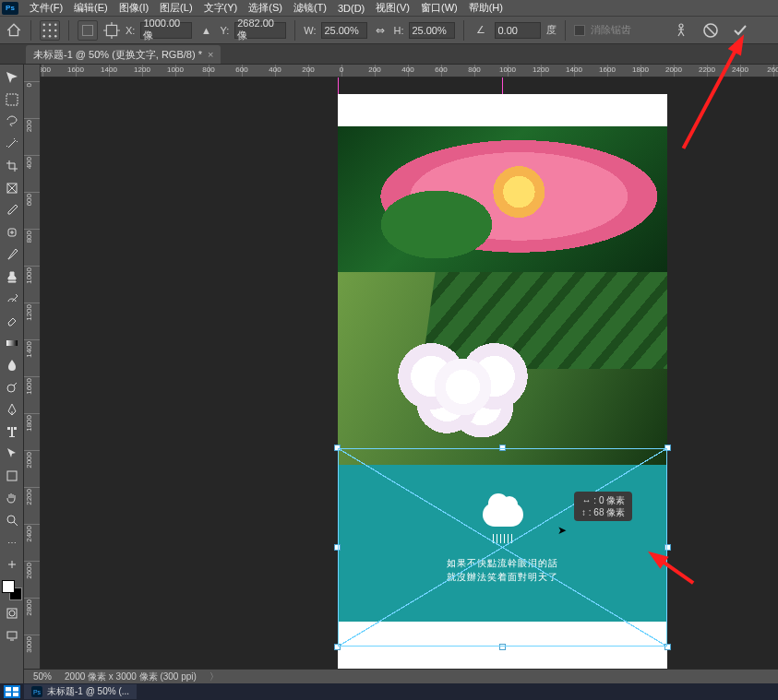  Describe the element at coordinates (12, 387) in the screenshot. I see `dodge-tool-icon` at that location.